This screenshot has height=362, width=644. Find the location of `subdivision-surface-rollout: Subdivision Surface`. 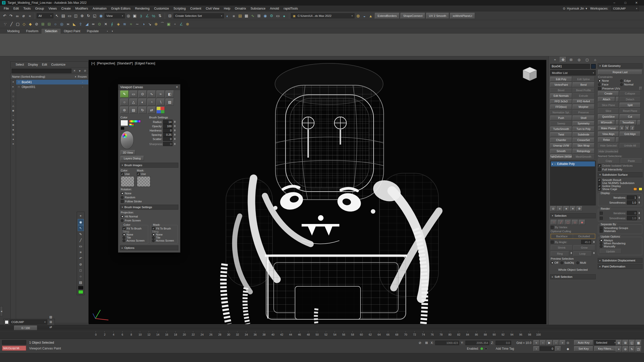

subdivision-surface-rollout: Subdivision Surface is located at coordinates (620, 175).